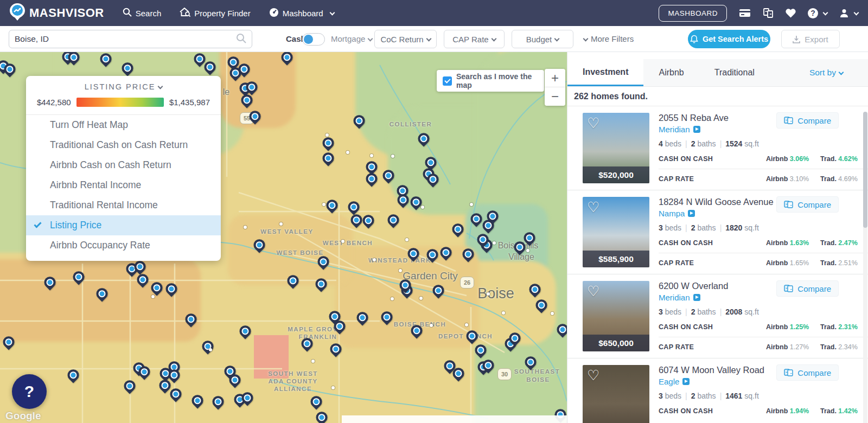 This screenshot has width=868, height=423. Describe the element at coordinates (352, 39) in the screenshot. I see `mortgage-dropdown: Mortgage` at that location.